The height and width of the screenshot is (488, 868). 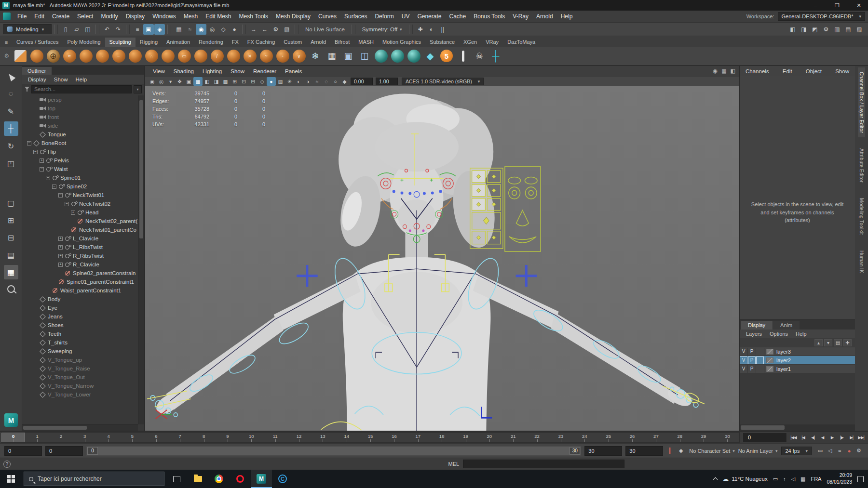 I want to click on taskbar-search, so click(x=94, y=479).